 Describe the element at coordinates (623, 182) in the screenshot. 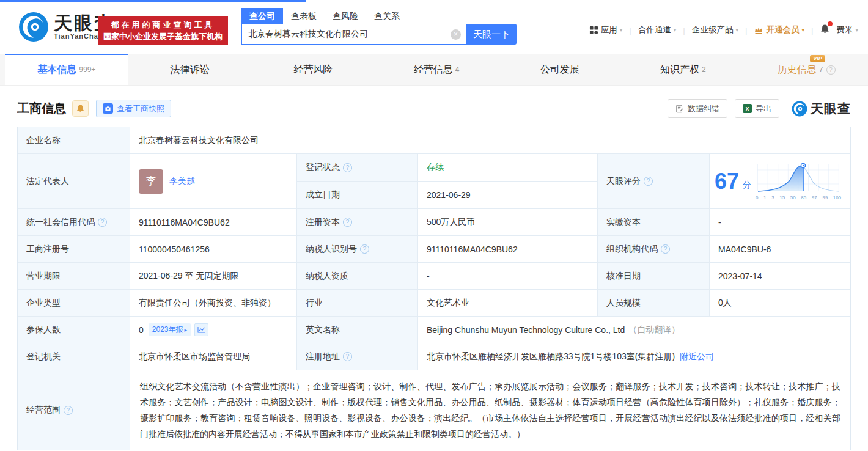

I see `score-label: 天眼评分` at that location.